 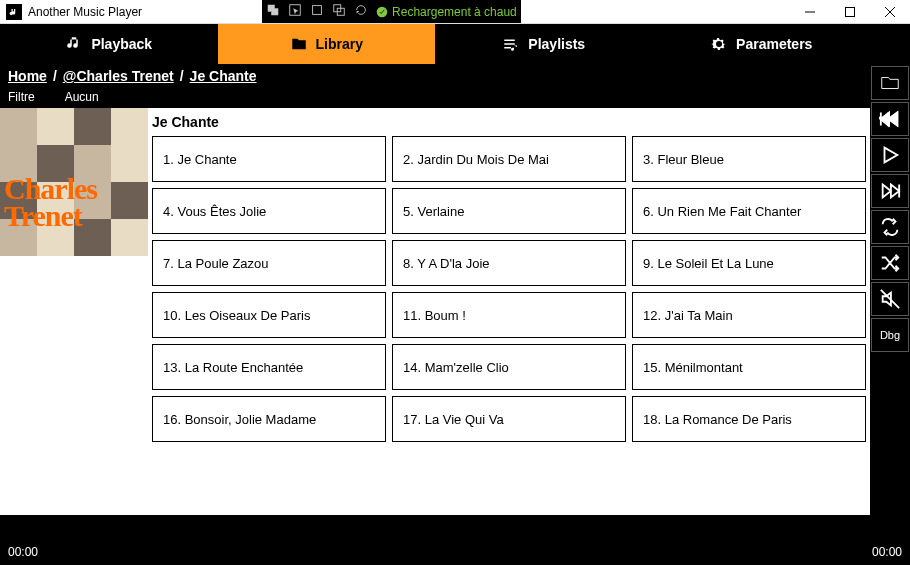 What do you see at coordinates (28, 76) in the screenshot?
I see `breadcrumb-home: Home` at bounding box center [28, 76].